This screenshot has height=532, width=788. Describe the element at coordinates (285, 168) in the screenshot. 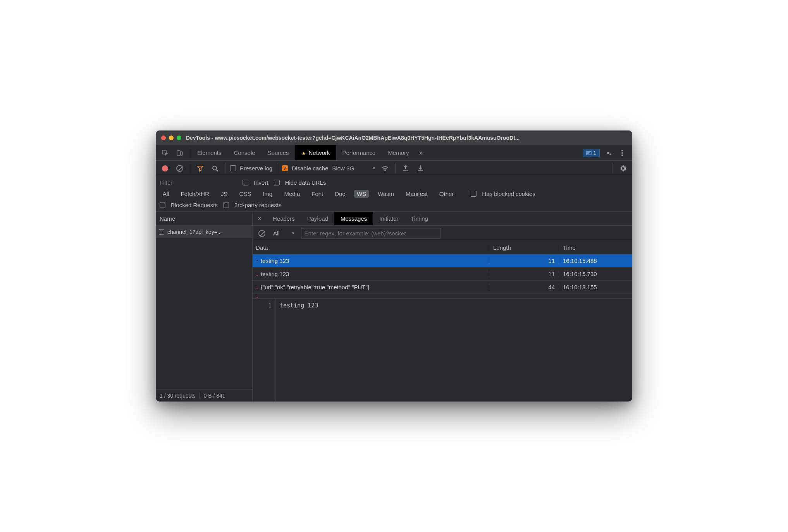

I see `disable-cache-checkbox` at that location.